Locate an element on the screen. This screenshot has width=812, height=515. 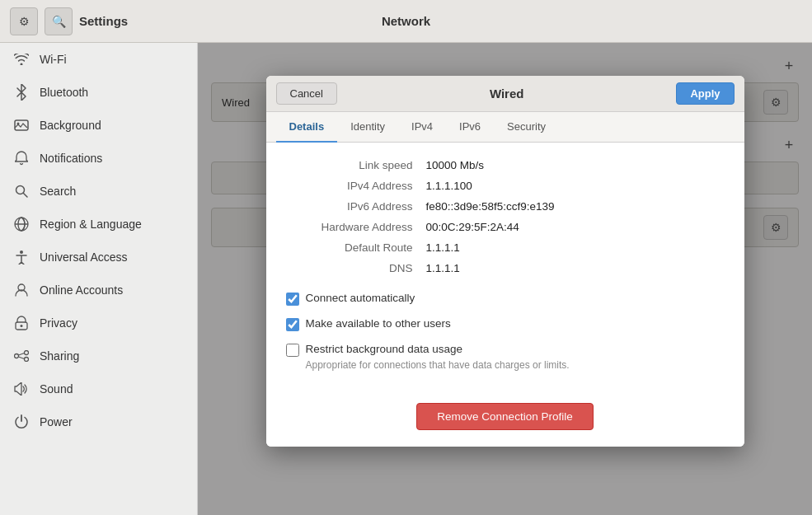
restrict-data-main-label: Restrict background data usage is located at coordinates (384, 349).